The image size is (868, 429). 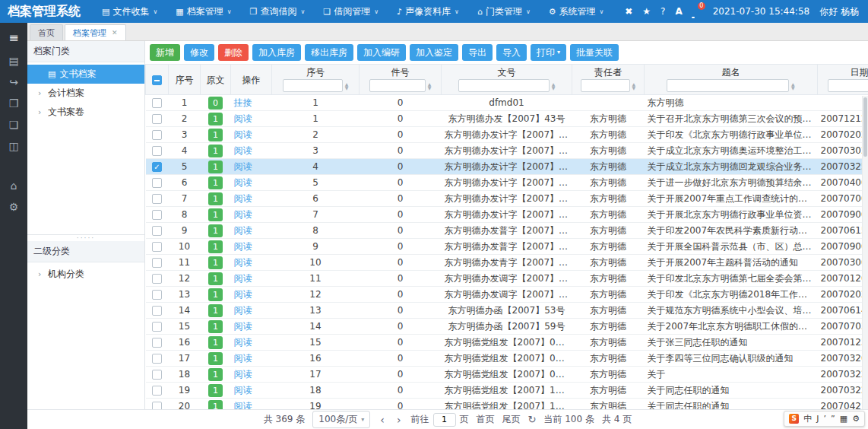 What do you see at coordinates (115, 33) in the screenshot?
I see `close-icon: ✕` at bounding box center [115, 33].